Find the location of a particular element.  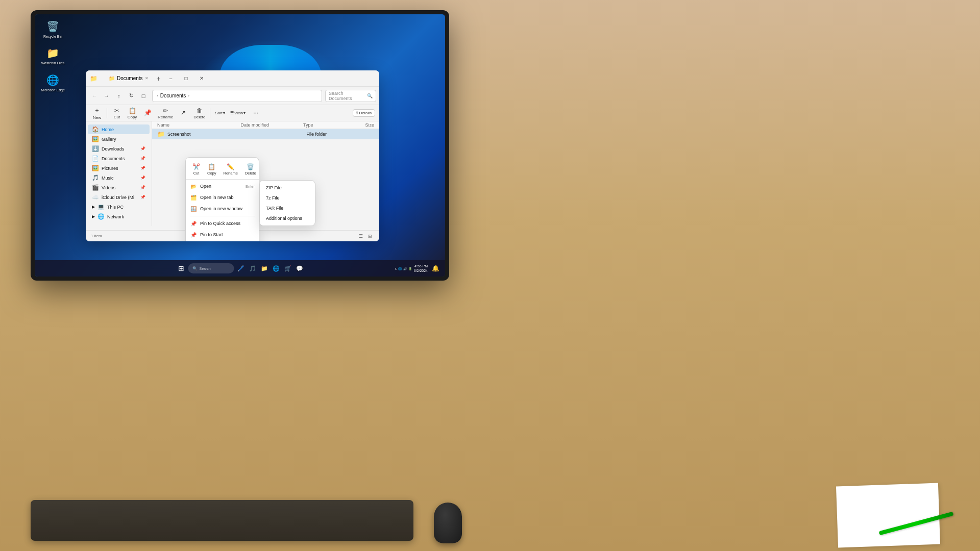

tab-documents: 📁 Documents ✕ is located at coordinates (129, 79).